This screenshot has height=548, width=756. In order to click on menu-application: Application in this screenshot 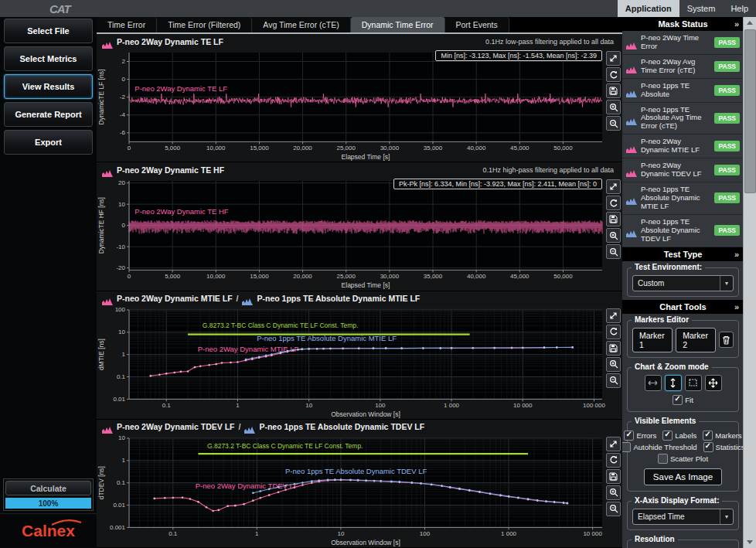, I will do `click(649, 9)`.